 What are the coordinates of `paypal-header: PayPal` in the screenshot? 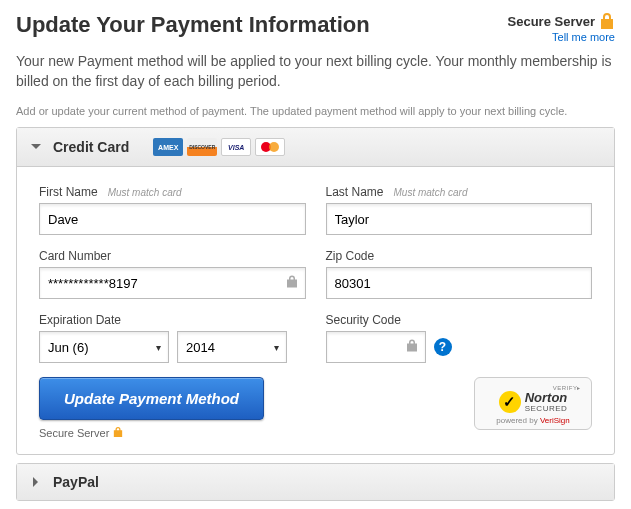 It's located at (316, 482).